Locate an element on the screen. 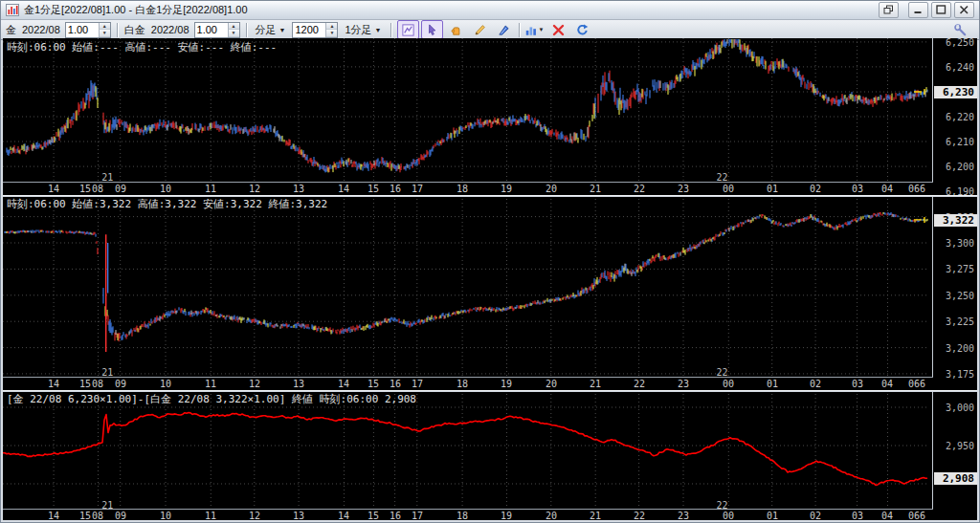 Image resolution: width=980 pixels, height=523 pixels. maximize-window-button is located at coordinates (942, 10).